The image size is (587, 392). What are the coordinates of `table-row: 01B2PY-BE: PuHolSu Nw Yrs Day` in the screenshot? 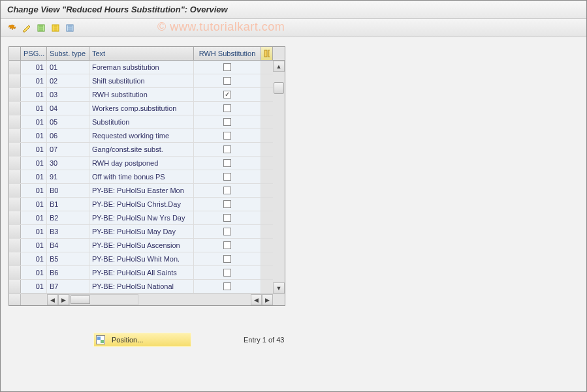 It's located at (147, 218).